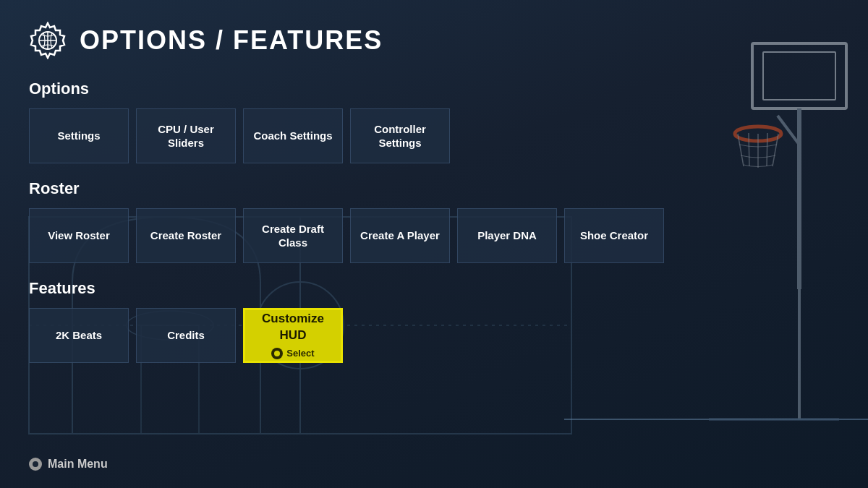 The height and width of the screenshot is (488, 868). What do you see at coordinates (292, 354) in the screenshot?
I see `select-hint: Select` at bounding box center [292, 354].